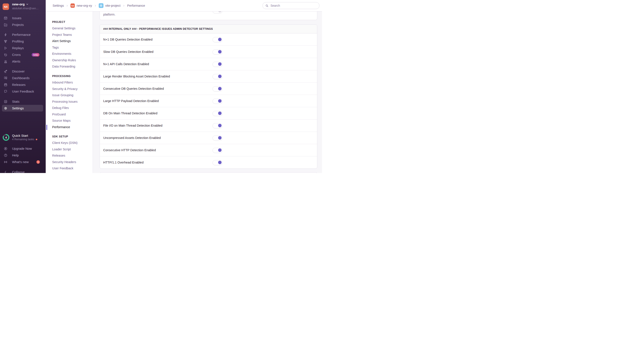 The image size is (644, 346). Describe the element at coordinates (69, 89) in the screenshot. I see `subnav-item-security-privacy: Security & Privacy` at that location.